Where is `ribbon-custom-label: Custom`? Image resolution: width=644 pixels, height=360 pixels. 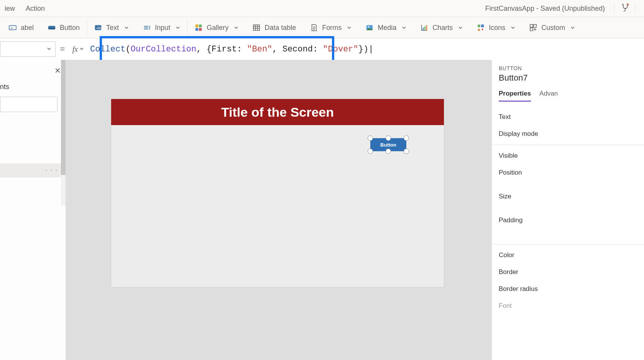 ribbon-custom-label: Custom is located at coordinates (553, 28).